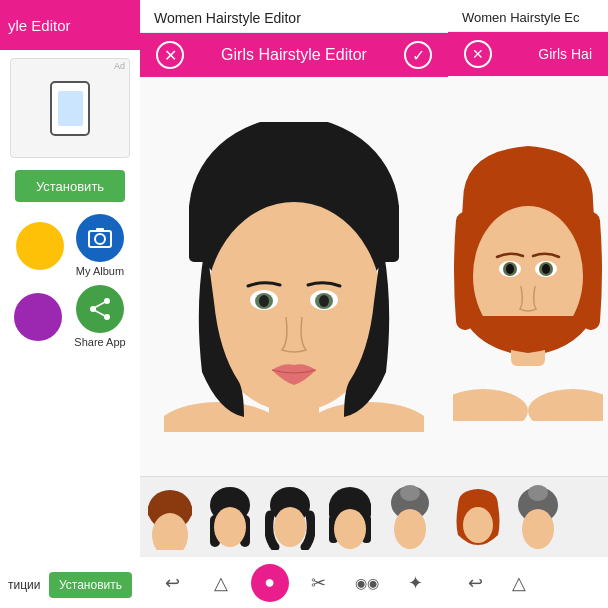 The image size is (608, 608). Describe the element at coordinates (519, 583) in the screenshot. I see `right-triangle-tool: △` at that location.